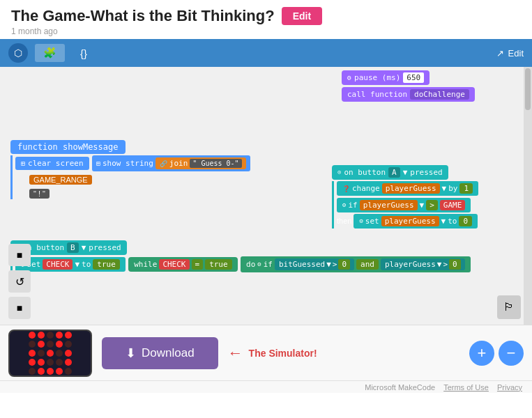  Describe the element at coordinates (143, 16) in the screenshot. I see `page-title: The Game-What is the Bit Thinking?` at that location.